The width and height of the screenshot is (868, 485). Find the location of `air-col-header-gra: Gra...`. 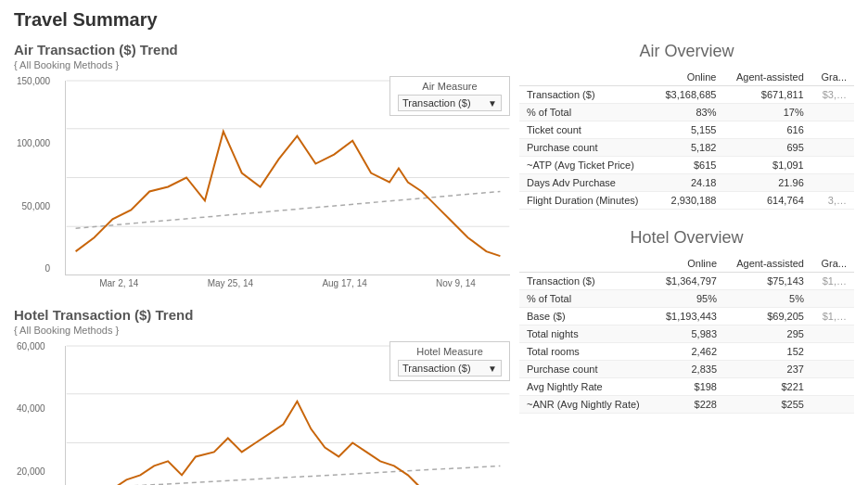

air-col-header-gra: Gra... is located at coordinates (833, 78).